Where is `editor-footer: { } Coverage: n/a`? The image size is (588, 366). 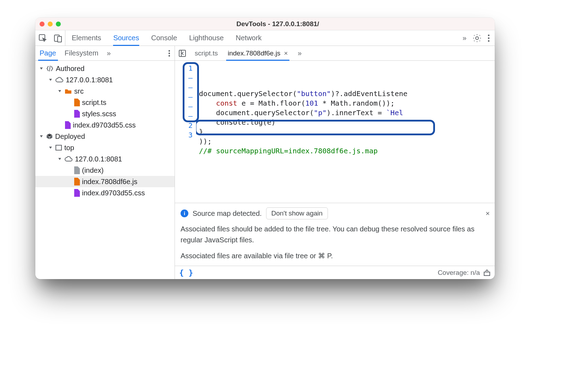 editor-footer: { } Coverage: n/a is located at coordinates (335, 272).